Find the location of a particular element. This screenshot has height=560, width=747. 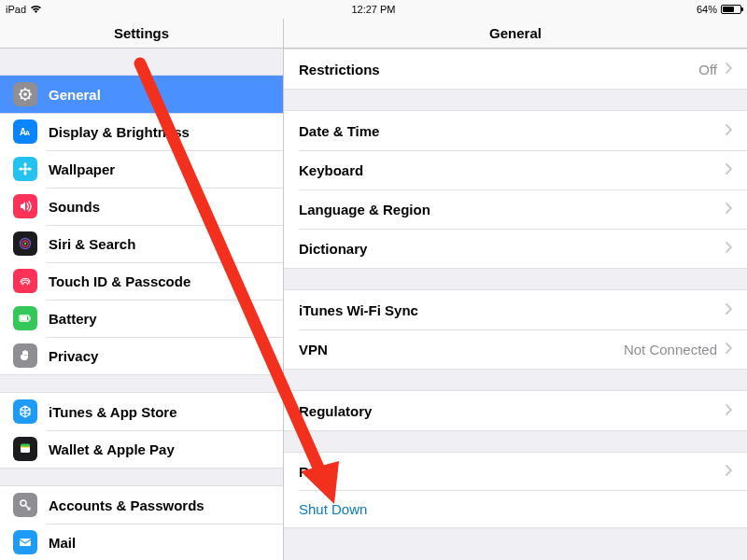

sidebar-item-label: Mail is located at coordinates (159, 543).